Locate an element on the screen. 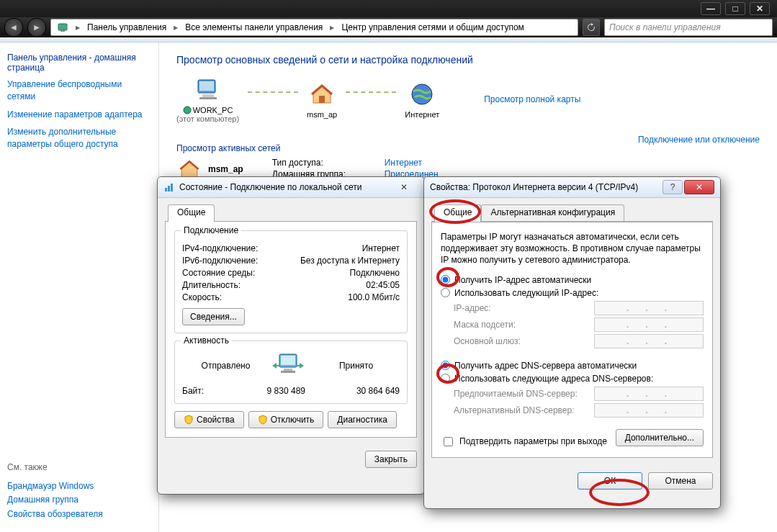  access-type-label: Тип доступа: is located at coordinates (323, 163).